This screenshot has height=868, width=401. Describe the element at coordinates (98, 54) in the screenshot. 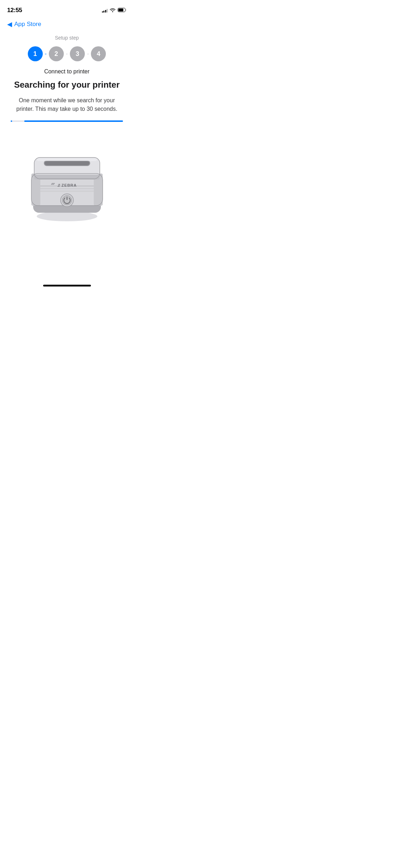

I see `step-4-circle: 4` at that location.